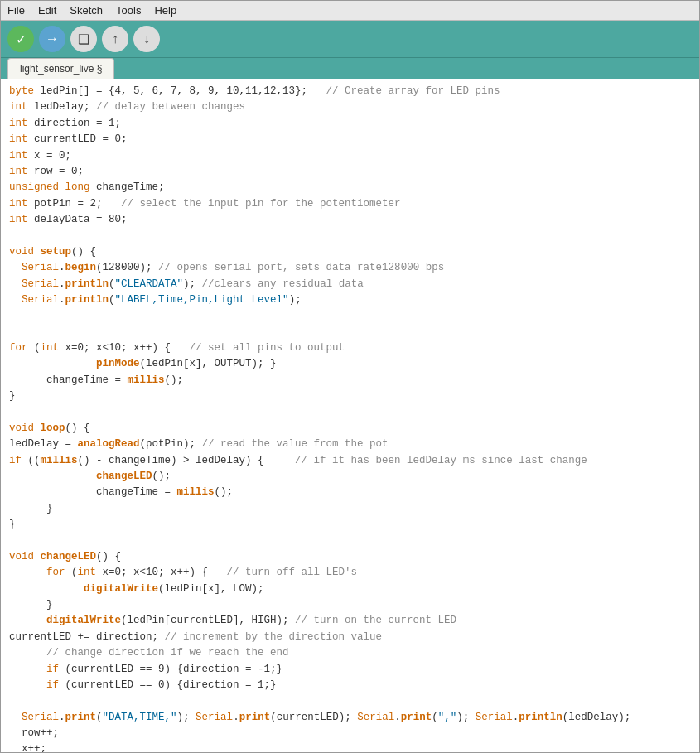 This screenshot has height=753, width=700. What do you see at coordinates (115, 39) in the screenshot?
I see `open-button: ↑` at bounding box center [115, 39].